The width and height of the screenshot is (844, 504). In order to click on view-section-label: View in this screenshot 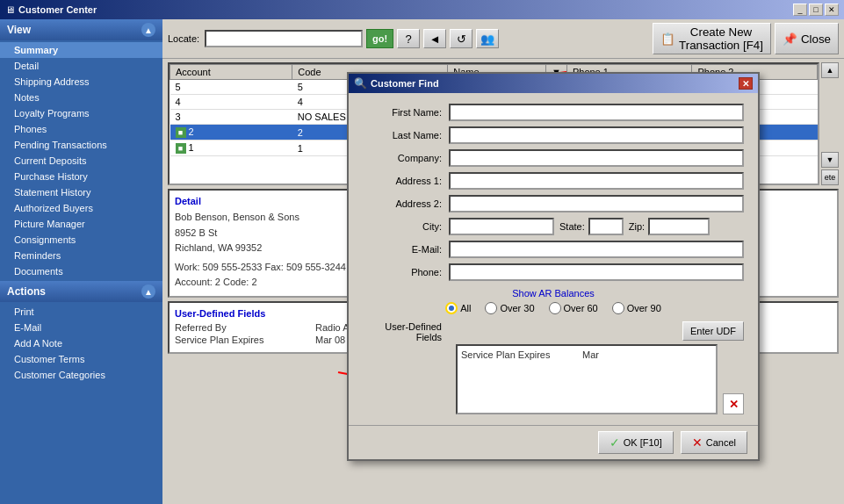, I will do `click(19, 30)`.